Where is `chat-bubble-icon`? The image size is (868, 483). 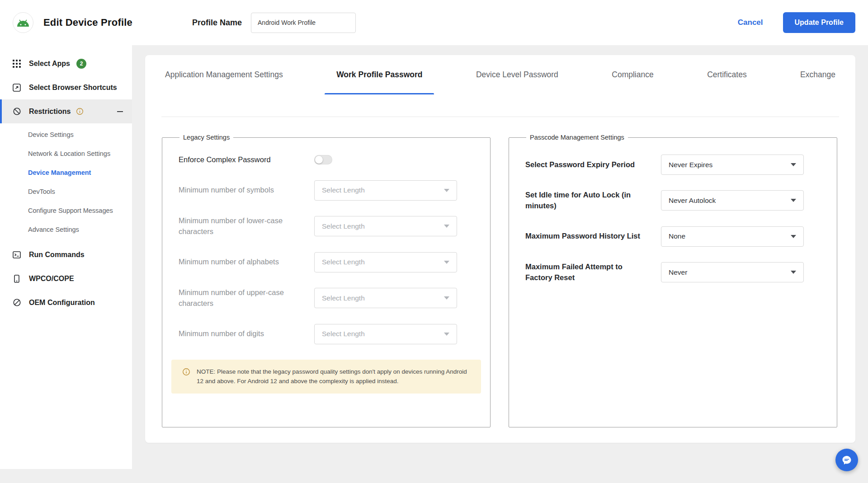 chat-bubble-icon is located at coordinates (847, 460).